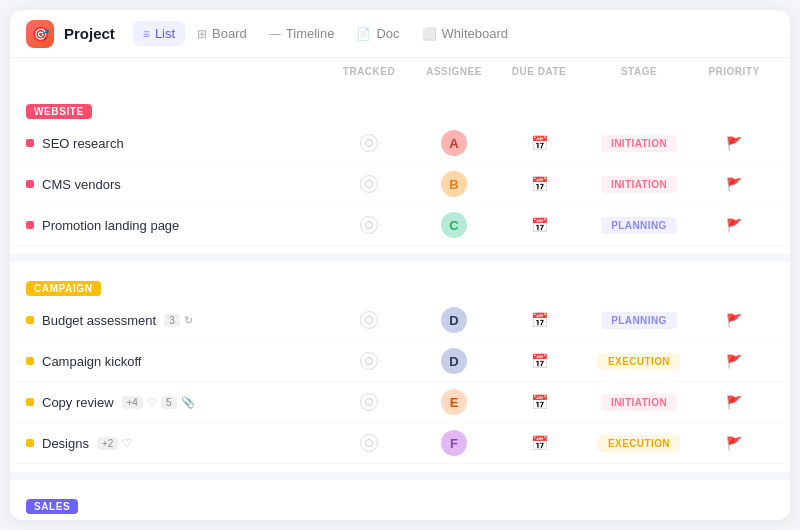 The image size is (800, 530). Describe the element at coordinates (188, 320) in the screenshot. I see `refresh-icon: ↻` at that location.